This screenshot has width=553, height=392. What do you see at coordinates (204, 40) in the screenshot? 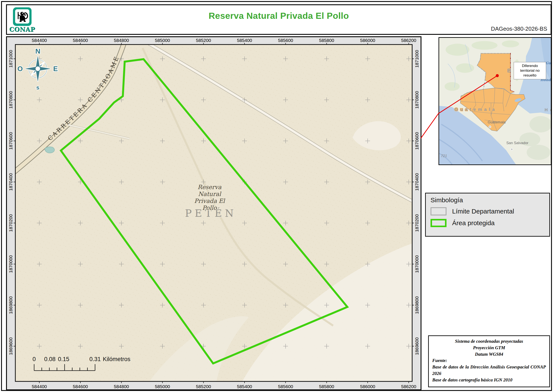
I see `axis-label-top: 585200` at bounding box center [204, 40].